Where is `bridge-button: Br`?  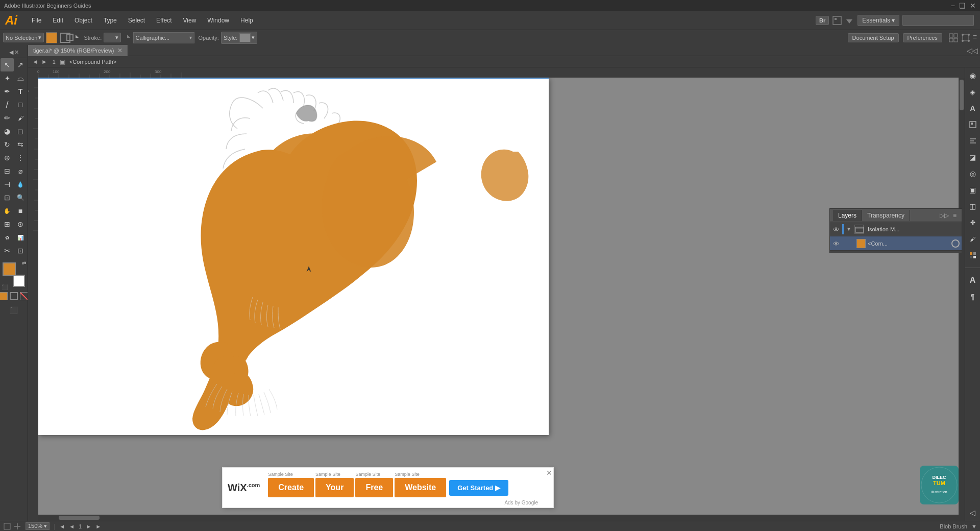 bridge-button: Br is located at coordinates (822, 20).